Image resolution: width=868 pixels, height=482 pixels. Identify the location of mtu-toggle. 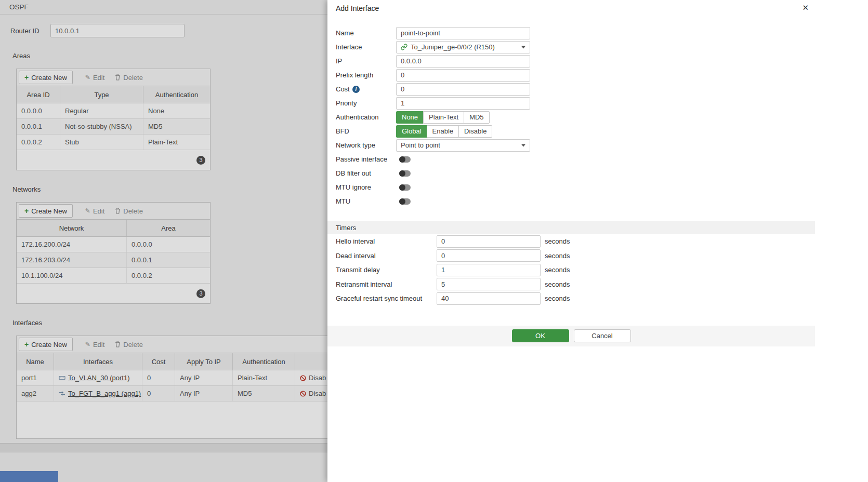
(405, 202).